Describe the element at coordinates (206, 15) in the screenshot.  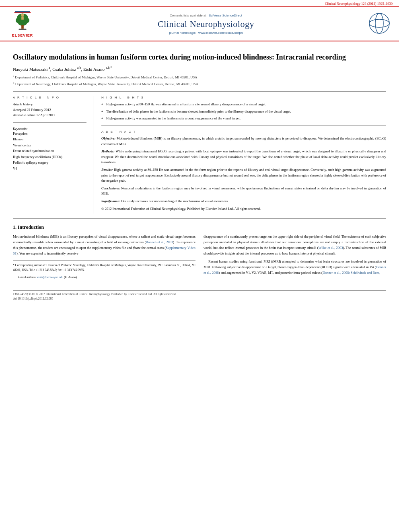
I see `sciverse-line: Contents lists available at SciVerse Sci…` at that location.